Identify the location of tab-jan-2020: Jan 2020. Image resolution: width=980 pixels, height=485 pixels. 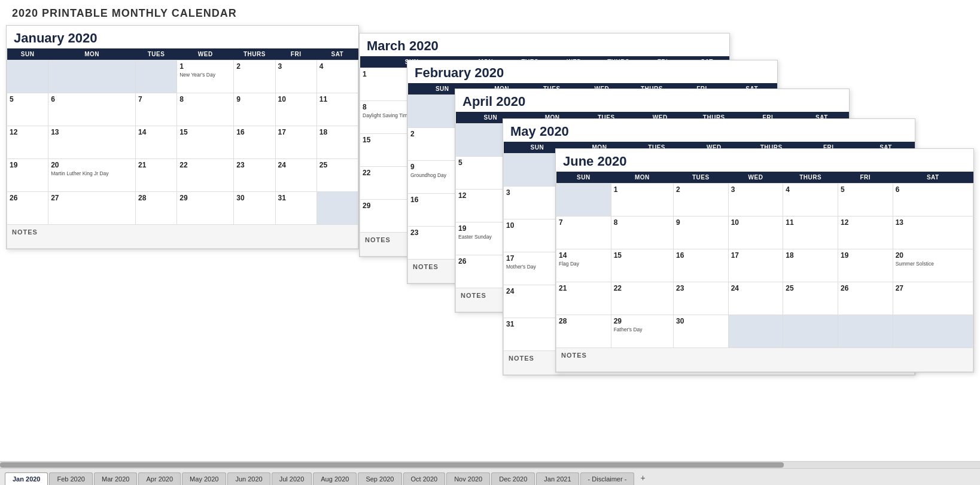
(26, 478).